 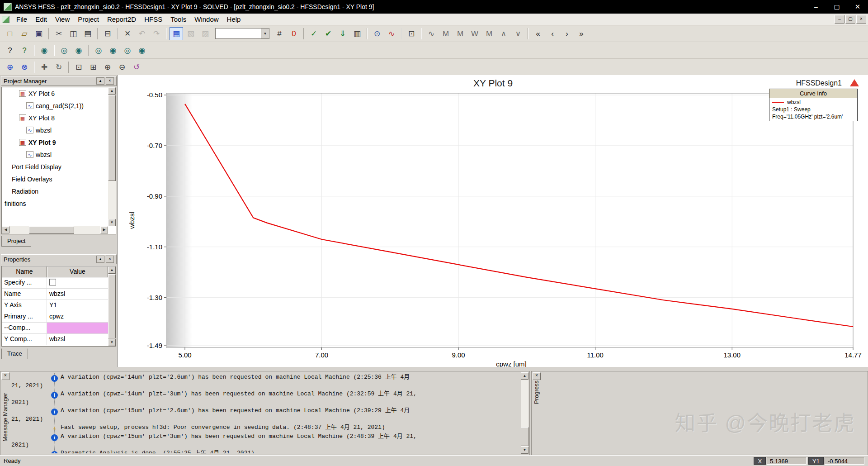 What do you see at coordinates (112, 306) in the screenshot?
I see `properties-vertical-scrollbar: ▲ ▼` at bounding box center [112, 306].